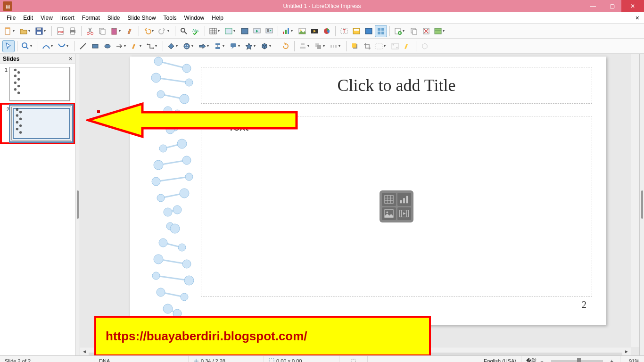 This screenshot has width=644, height=362. What do you see at coordinates (635, 200) in the screenshot?
I see `vertical-scrollbar` at bounding box center [635, 200].